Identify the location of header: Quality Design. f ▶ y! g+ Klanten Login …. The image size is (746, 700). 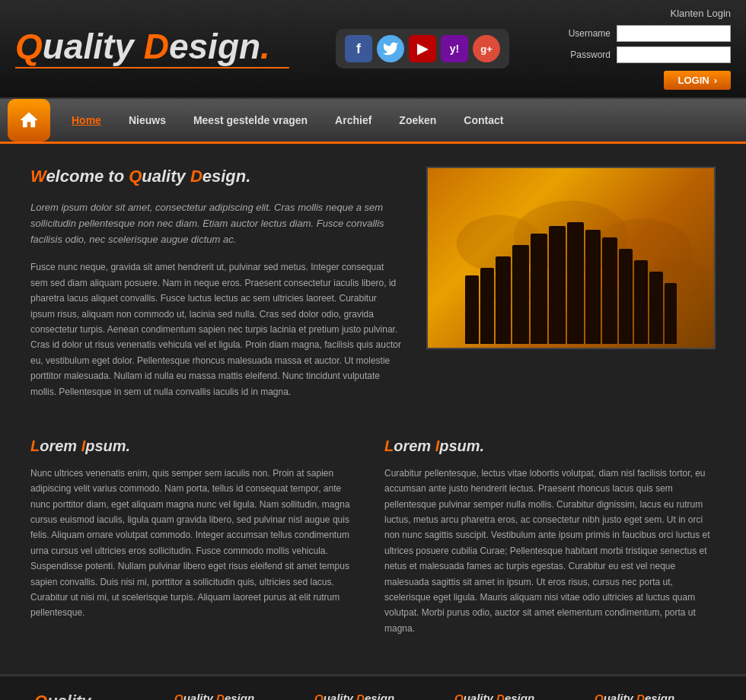
(373, 49).